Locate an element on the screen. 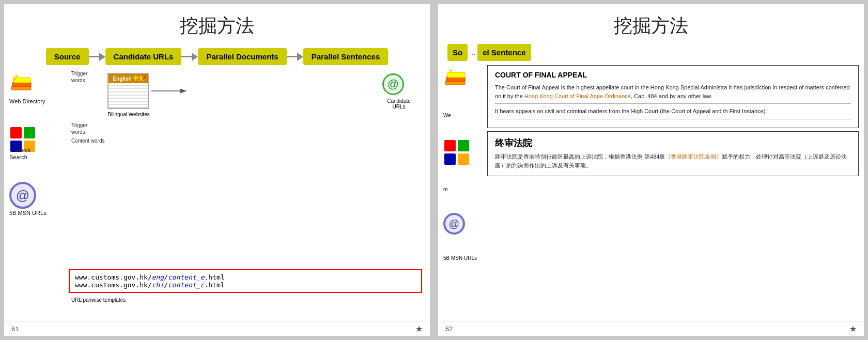  slide1-footer: 61 ★ is located at coordinates (217, 329).